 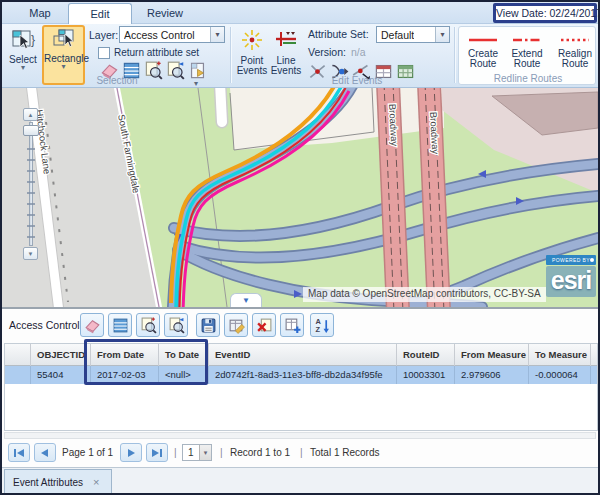 What do you see at coordinates (236, 325) in the screenshot?
I see `edit-record-button` at bounding box center [236, 325].